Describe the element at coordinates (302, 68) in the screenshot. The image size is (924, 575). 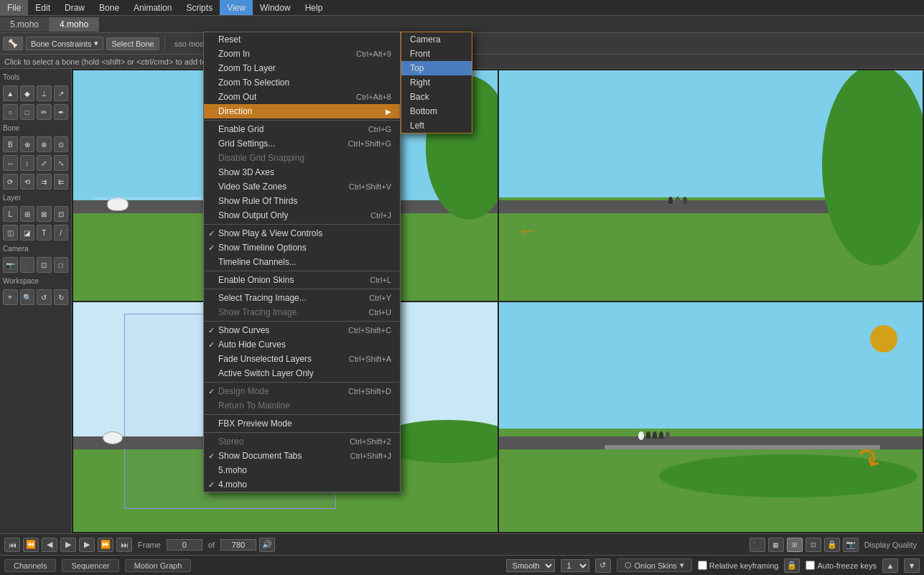
I see `menu-zoom-to-layer: Zoom To Layer` at that location.